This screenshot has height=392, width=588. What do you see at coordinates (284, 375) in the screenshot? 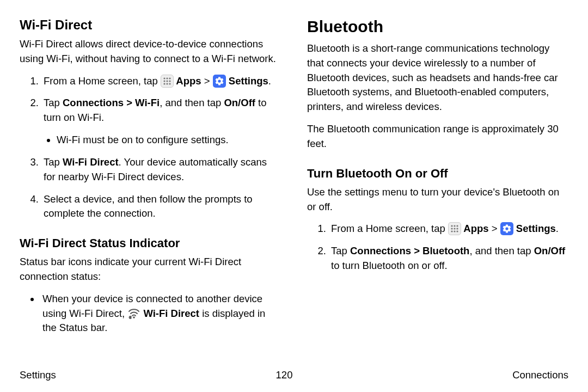
I see `footer-page-number: 120` at bounding box center [284, 375].